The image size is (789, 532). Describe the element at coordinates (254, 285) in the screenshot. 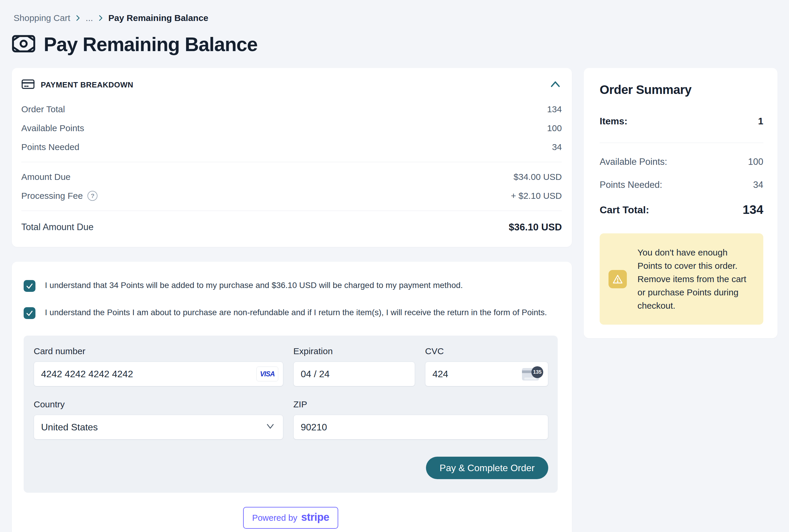

I see `consent-text: I understand that 34 Points will be adde…` at that location.